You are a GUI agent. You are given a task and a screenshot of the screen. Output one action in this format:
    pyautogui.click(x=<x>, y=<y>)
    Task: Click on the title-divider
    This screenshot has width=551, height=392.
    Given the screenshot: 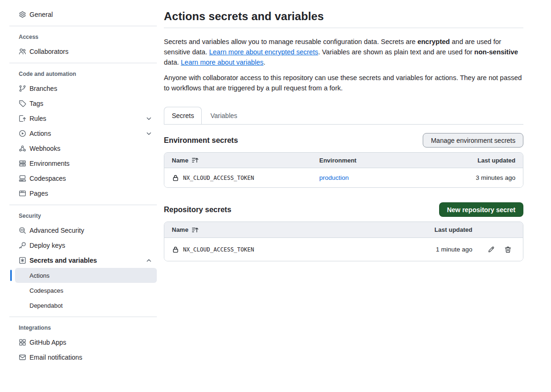 What is the action you would take?
    pyautogui.click(x=344, y=28)
    